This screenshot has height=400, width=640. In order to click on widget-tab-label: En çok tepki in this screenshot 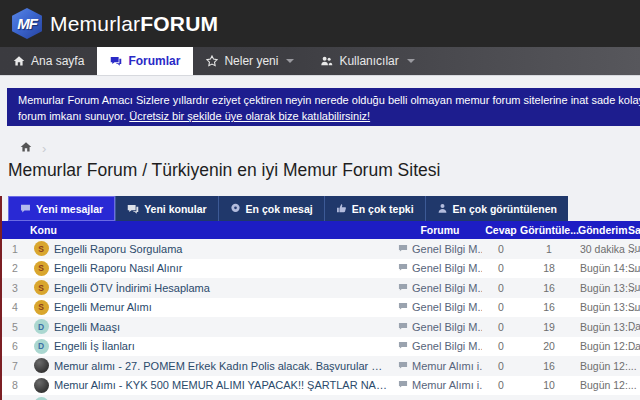, I will do `click(383, 209)`.